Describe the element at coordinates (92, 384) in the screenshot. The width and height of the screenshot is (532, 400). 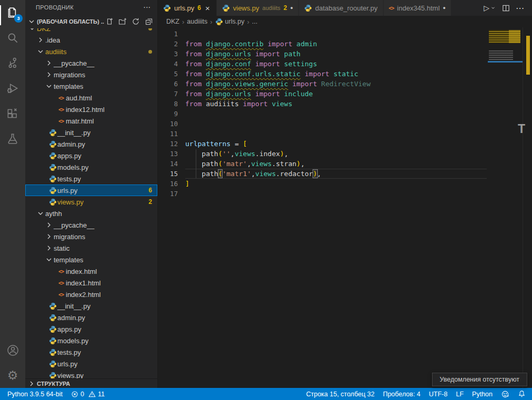
I see `outline-section-header: СТРУКТУРА` at that location.